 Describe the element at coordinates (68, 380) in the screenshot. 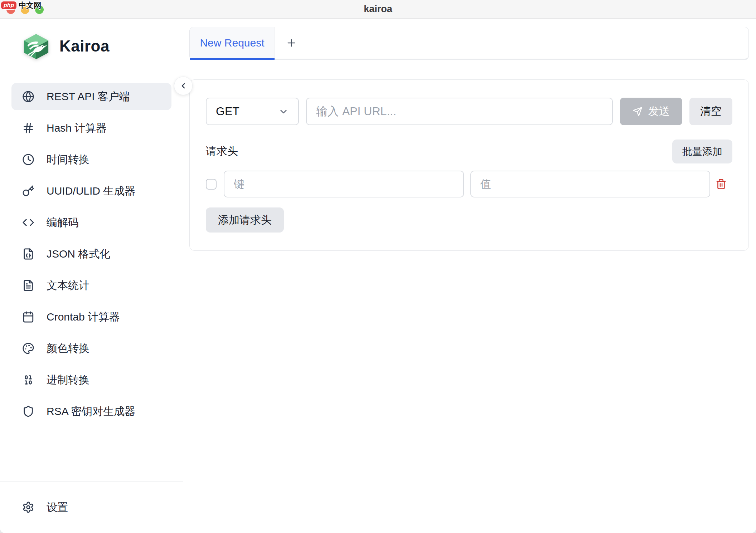

I see `sidebar-item-label: 进制转换` at that location.